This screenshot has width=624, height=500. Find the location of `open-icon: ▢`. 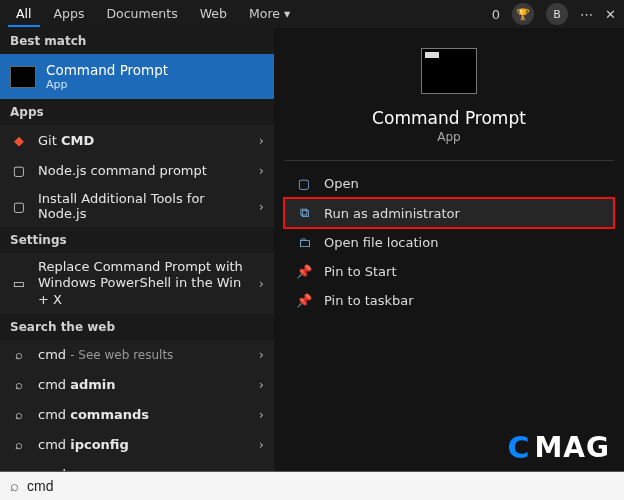

open-icon: ▢ is located at coordinates (304, 184).